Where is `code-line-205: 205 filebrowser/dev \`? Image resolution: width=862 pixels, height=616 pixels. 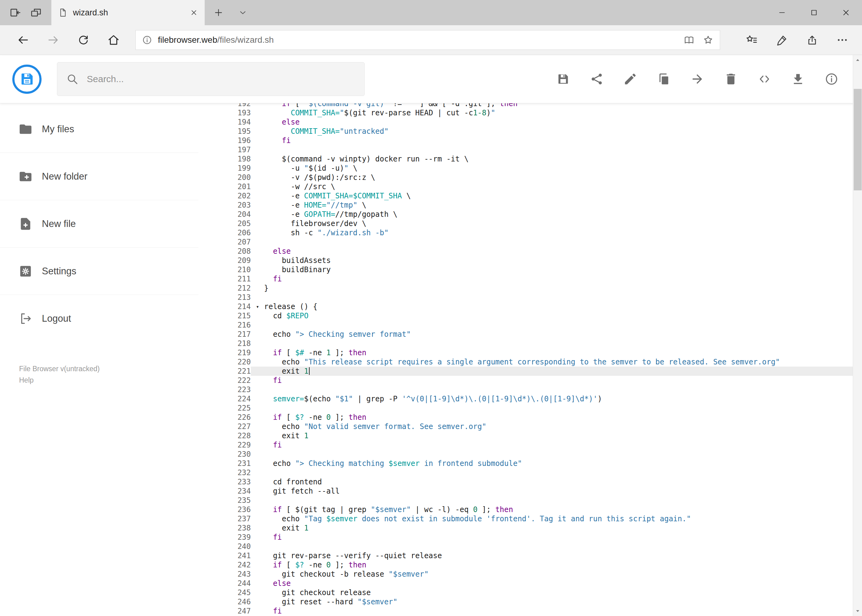
code-line-205: 205 filebrowser/dev \ is located at coordinates (539, 224).